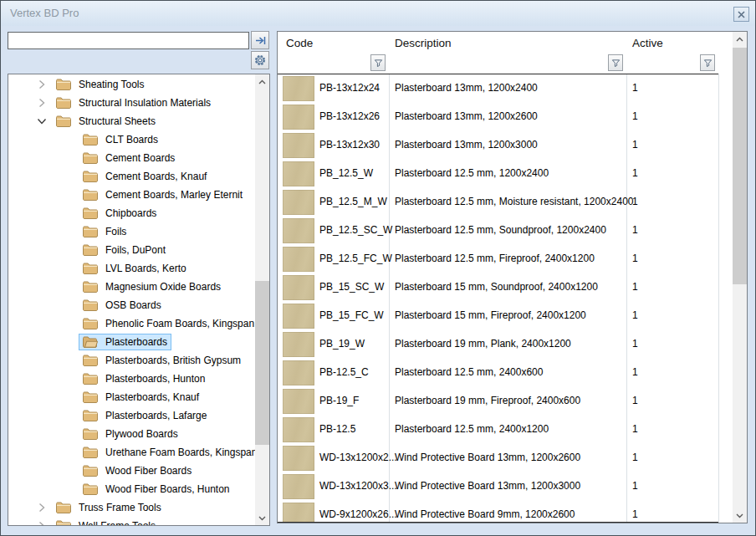  Describe the element at coordinates (132, 360) in the screenshot. I see `tree-item: Plasterboards, British Gypsum` at that location.